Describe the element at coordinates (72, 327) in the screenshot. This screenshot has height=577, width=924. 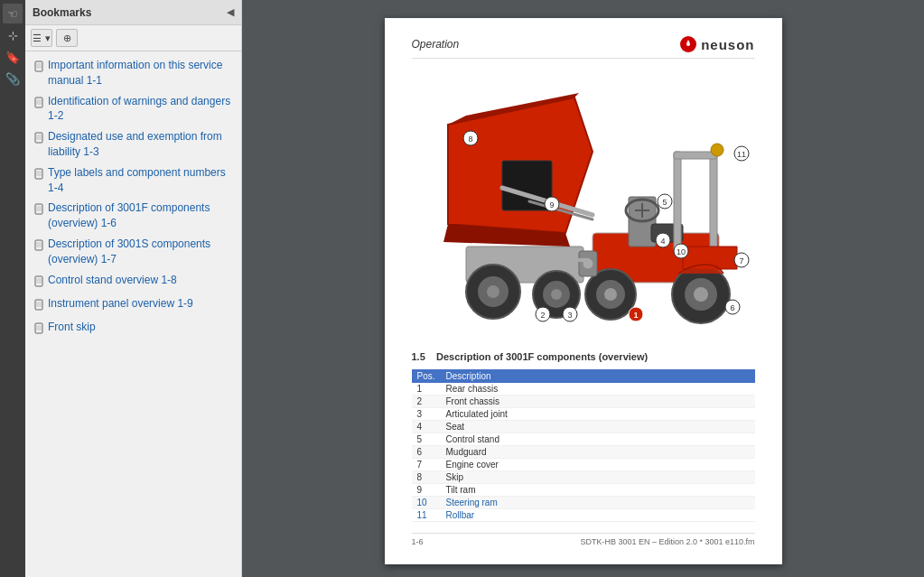
I see `bookmark-label: Front skip` at that location.